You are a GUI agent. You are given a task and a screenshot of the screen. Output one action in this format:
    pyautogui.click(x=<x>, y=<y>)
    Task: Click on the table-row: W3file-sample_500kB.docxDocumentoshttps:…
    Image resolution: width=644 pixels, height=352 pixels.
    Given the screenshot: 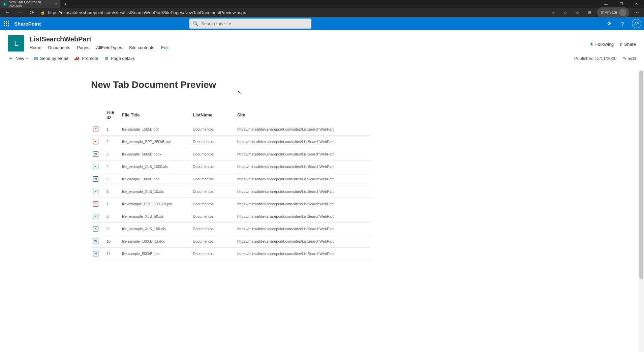 What is the action you would take?
    pyautogui.click(x=231, y=154)
    